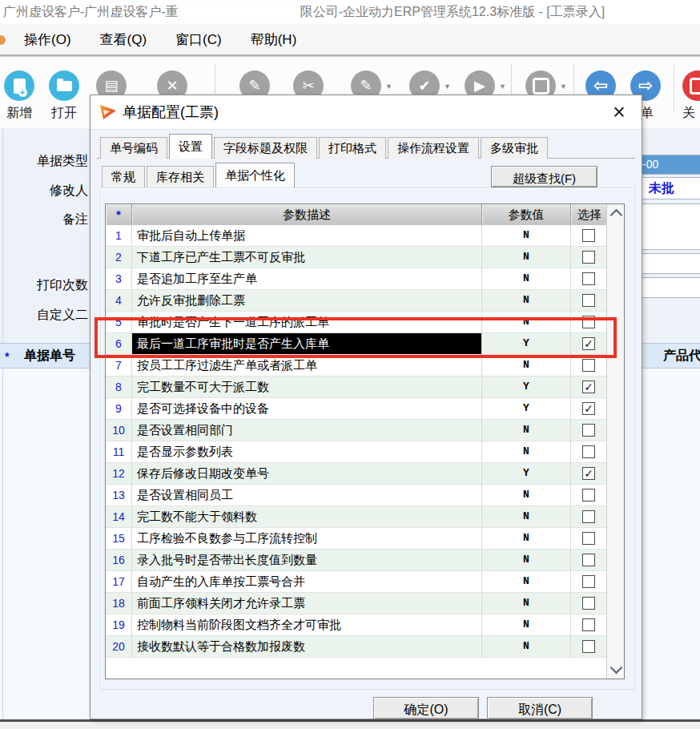 The width and height of the screenshot is (700, 729). I want to click on close-app-label: 关, so click(689, 114).